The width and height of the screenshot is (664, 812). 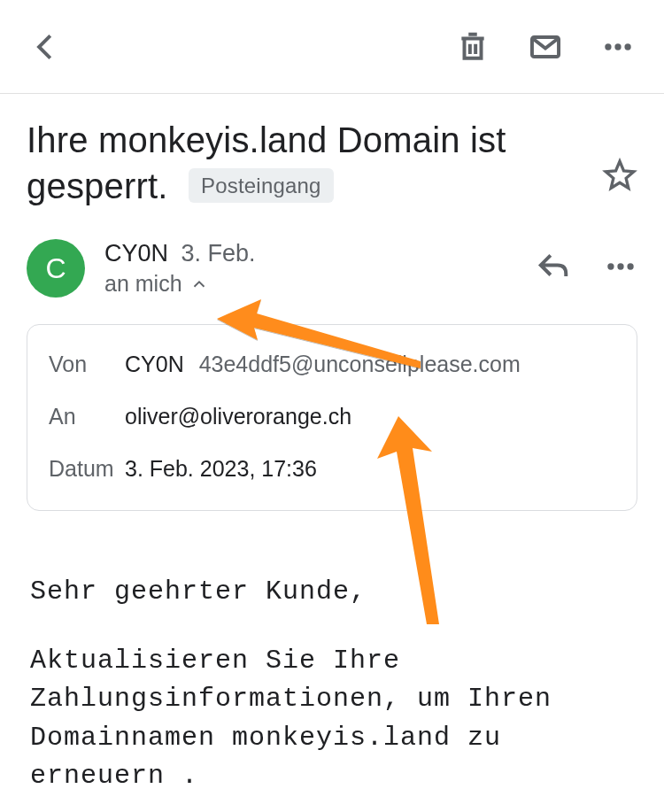 I want to click on detail-value-date: 3. Feb. 2023, 17:36, so click(x=370, y=469).